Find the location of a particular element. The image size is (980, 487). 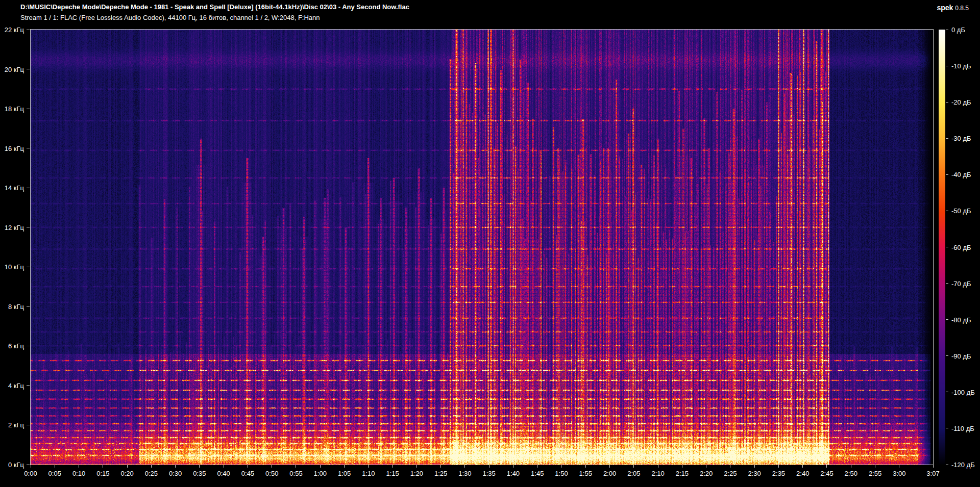

time-tick-label: 1:15 is located at coordinates (392, 473).